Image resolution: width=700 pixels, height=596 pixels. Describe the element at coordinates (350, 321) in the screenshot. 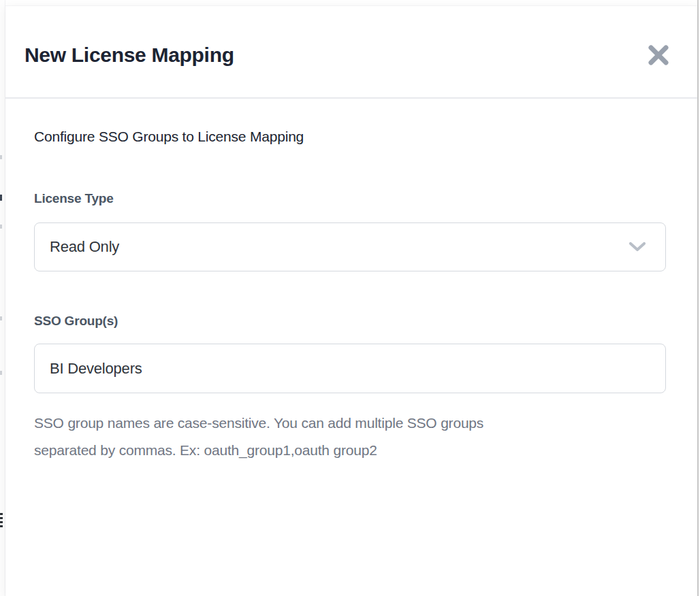

I see `sso-groups-label: SSO Group(s)` at that location.